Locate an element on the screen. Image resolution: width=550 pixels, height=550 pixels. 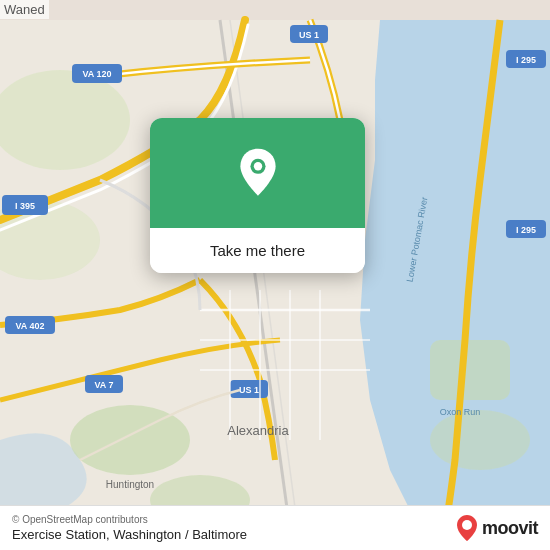
moovit-text: moovit is located at coordinates (510, 528).